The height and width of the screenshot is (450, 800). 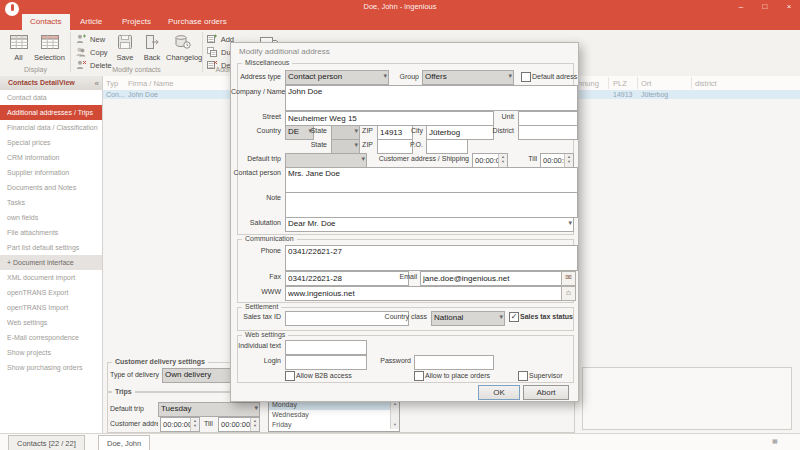 I want to click on sales-tax-status-checkbox: ✓, so click(x=514, y=317).